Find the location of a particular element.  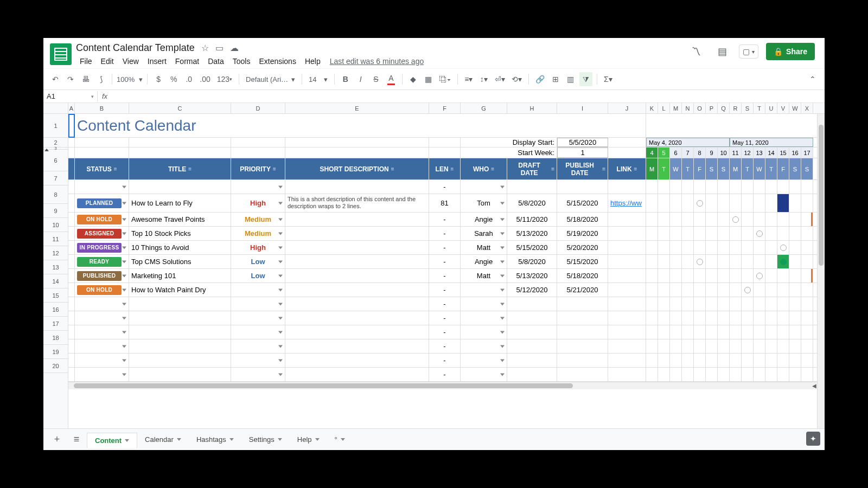

row-header: 8 is located at coordinates (55, 195).